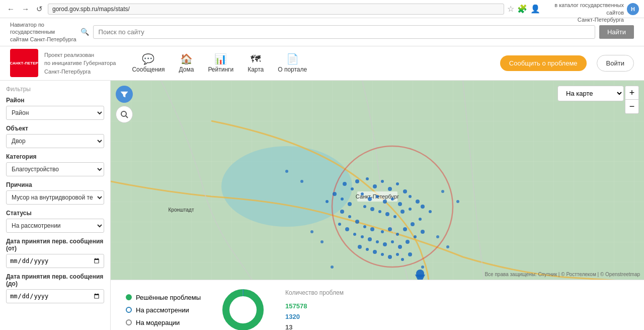 Image resolution: width=644 pixels, height=330 pixels. I want to click on map-view-dropdown: На карте Таблица Диаграмма, so click(591, 94).